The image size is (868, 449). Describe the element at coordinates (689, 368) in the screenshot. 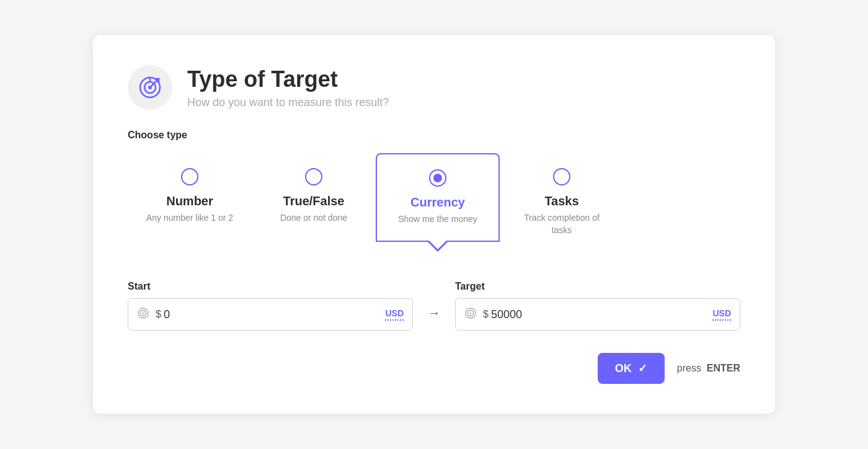

I see `press-label: press` at that location.